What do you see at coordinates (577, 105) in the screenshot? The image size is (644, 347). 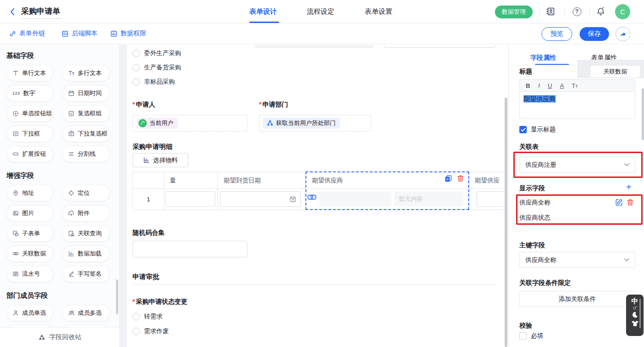 I see `title-editor: 期望供应商` at bounding box center [577, 105].